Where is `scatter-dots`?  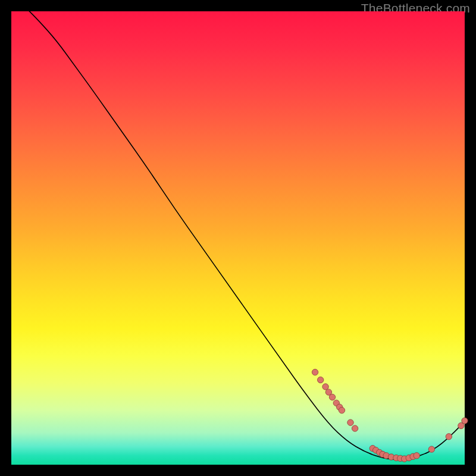
scatter-dots is located at coordinates (390, 415).